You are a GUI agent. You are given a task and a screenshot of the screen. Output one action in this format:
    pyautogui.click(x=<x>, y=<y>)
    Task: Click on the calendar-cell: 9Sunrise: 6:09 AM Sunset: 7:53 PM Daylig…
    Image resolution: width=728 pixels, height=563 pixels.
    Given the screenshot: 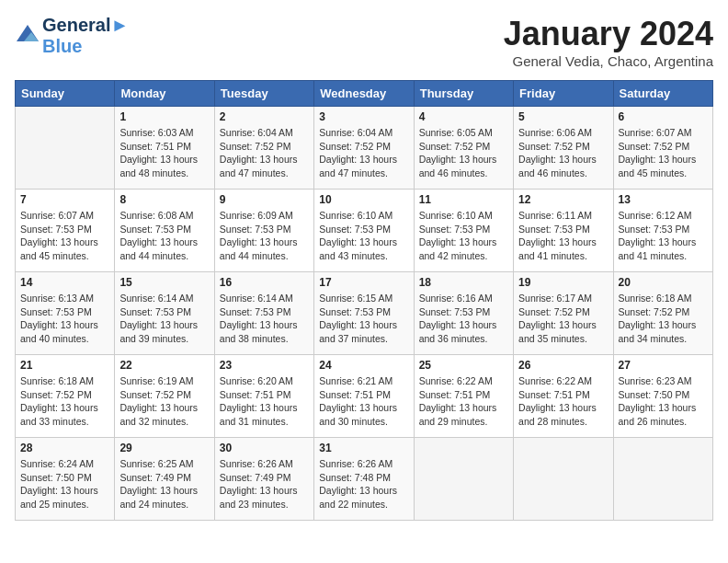 What is the action you would take?
    pyautogui.click(x=264, y=231)
    